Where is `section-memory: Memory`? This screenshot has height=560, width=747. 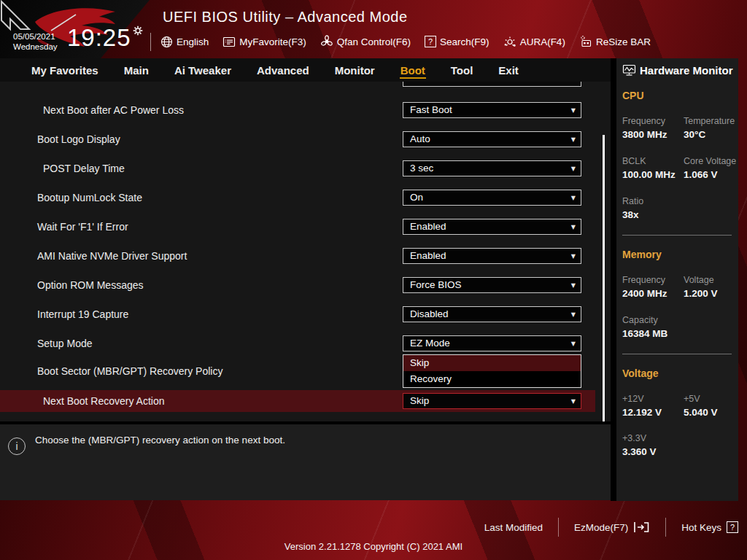 section-memory: Memory is located at coordinates (642, 254).